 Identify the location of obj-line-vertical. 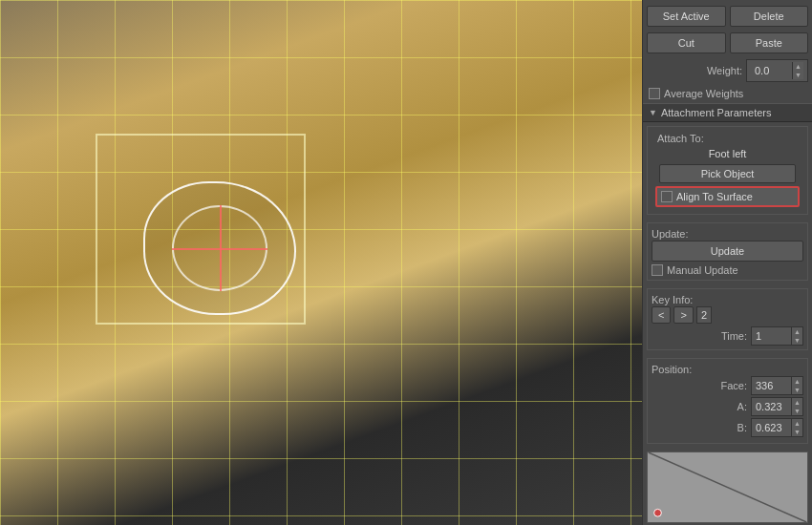
(221, 248).